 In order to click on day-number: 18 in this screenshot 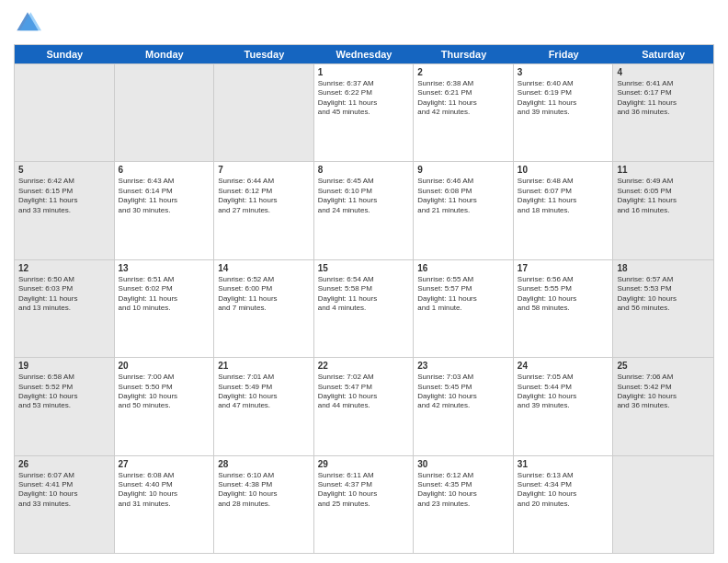, I will do `click(664, 269)`.